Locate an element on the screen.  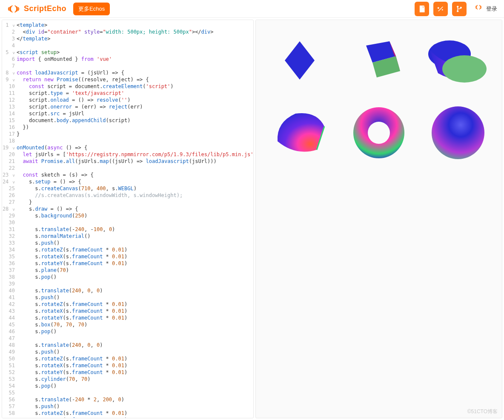
code-line: await Promise.all(jsUrls.map((jsUrl) => … is located at coordinates (135, 161).